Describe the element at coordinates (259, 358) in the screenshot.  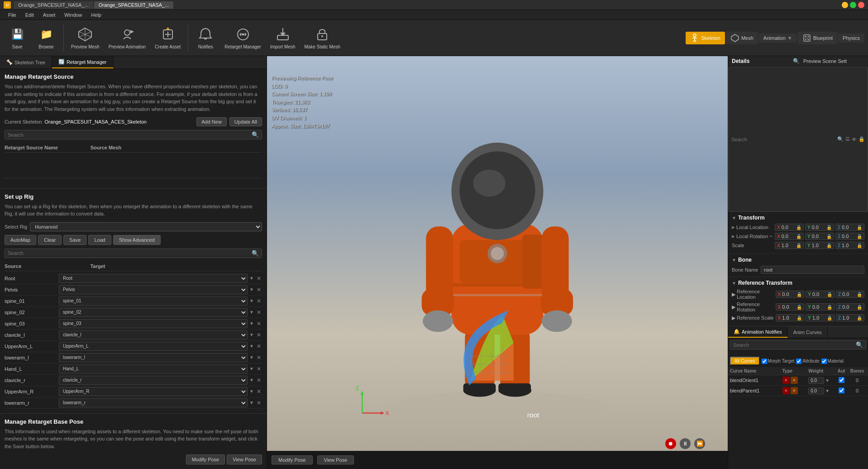
I see `bone-clear-7: ✕` at that location.